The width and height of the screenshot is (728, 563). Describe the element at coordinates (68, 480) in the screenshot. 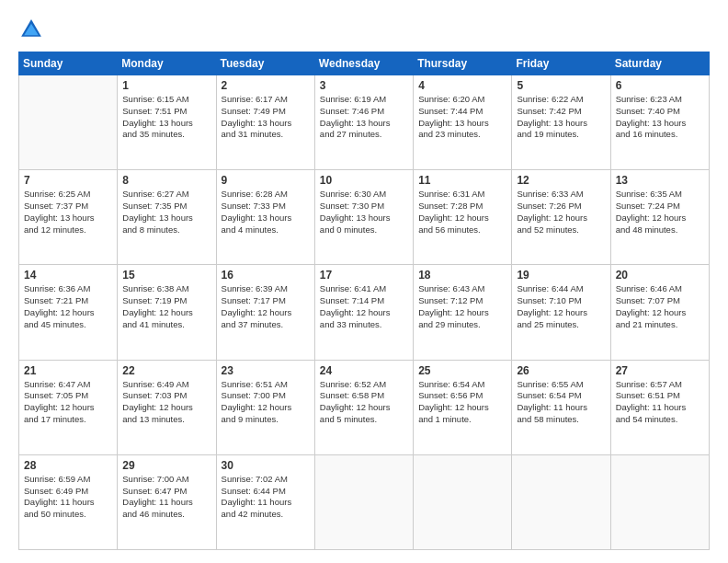

I see `cell-info: Sunrise: 6:59 AM` at that location.